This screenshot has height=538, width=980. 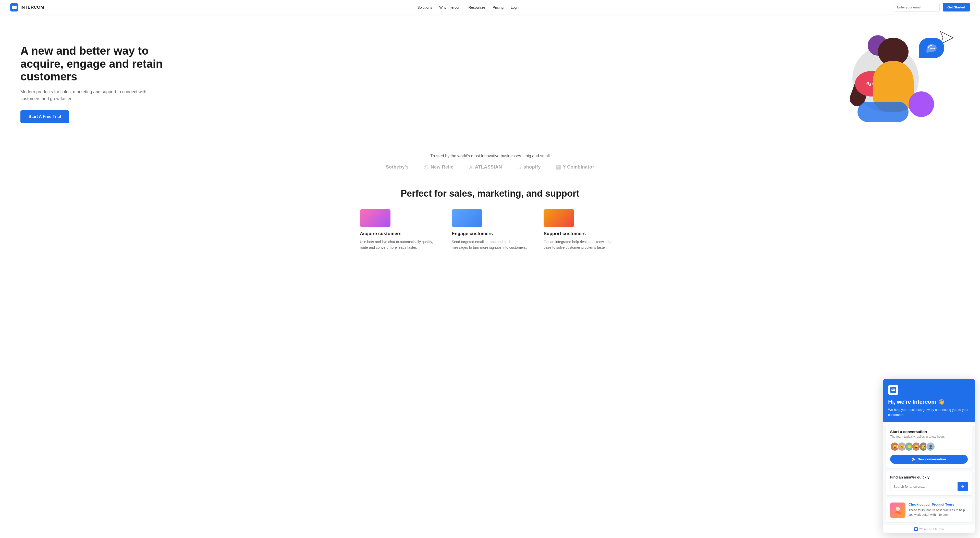 What do you see at coordinates (439, 167) in the screenshot?
I see `trust-logo-newrelic: New Relic` at bounding box center [439, 167].